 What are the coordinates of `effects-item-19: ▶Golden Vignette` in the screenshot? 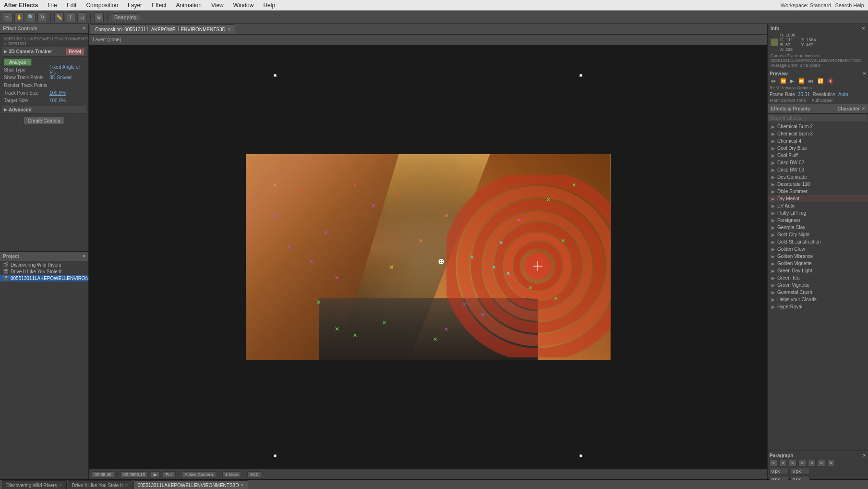 It's located at (818, 263).